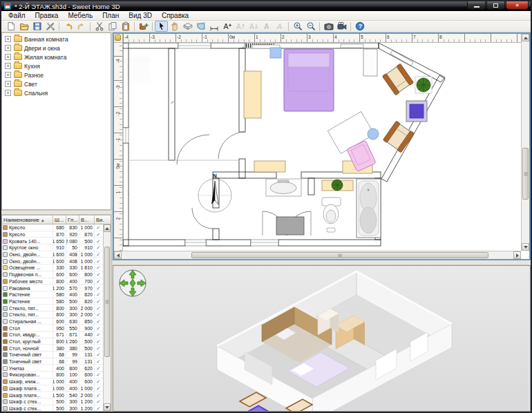 This screenshot has height=413, width=532. Describe the element at coordinates (276, 52) in the screenshot. I see `nightstand` at that location.